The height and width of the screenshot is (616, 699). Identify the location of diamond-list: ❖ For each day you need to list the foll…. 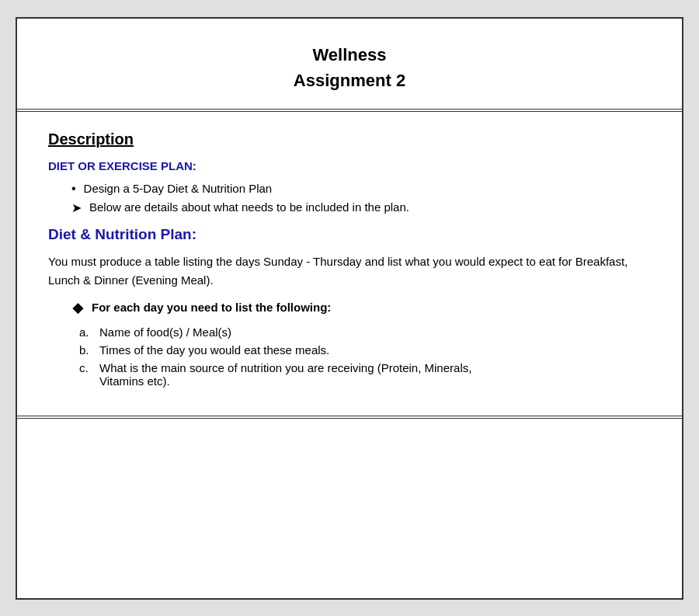
(361, 309).